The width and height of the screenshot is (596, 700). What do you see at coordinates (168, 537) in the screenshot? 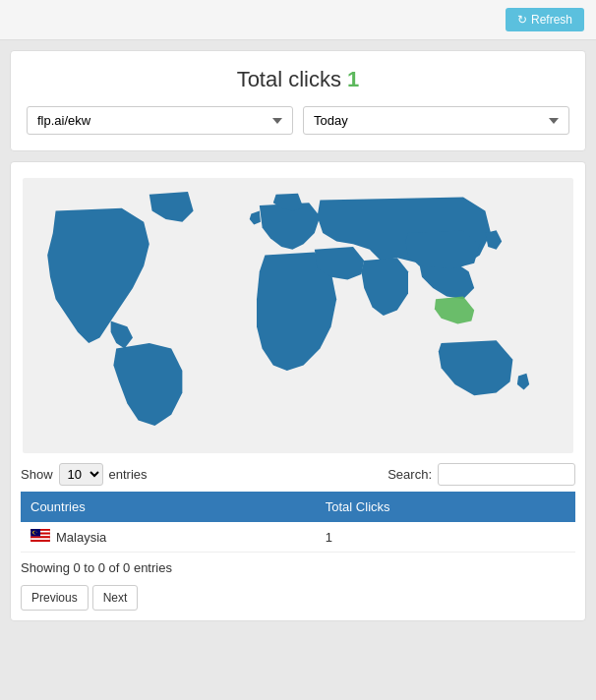
I see `country-cell: Malaysia` at bounding box center [168, 537].